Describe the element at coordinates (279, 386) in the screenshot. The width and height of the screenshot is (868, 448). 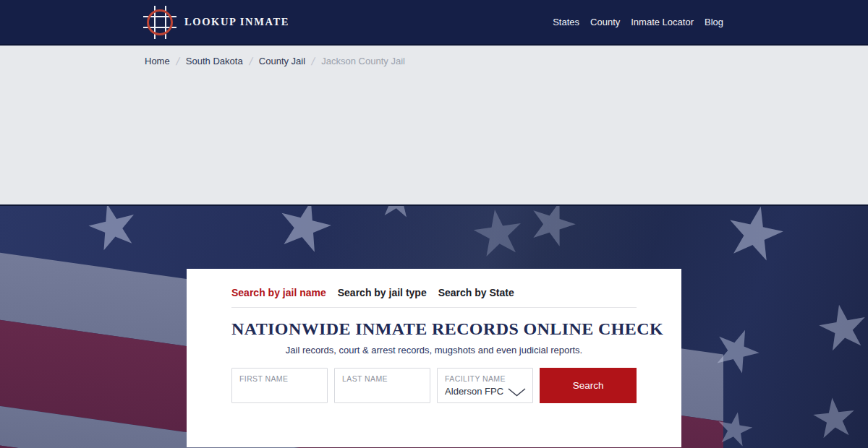
I see `first-name-field: FIRST NAME` at that location.